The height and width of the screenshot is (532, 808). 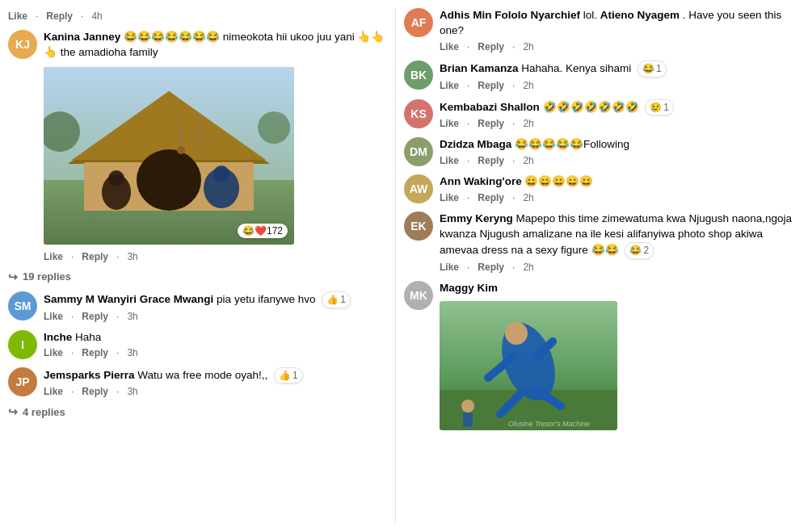 What do you see at coordinates (480, 68) in the screenshot?
I see `author-brian: Brian Kamanza` at bounding box center [480, 68].